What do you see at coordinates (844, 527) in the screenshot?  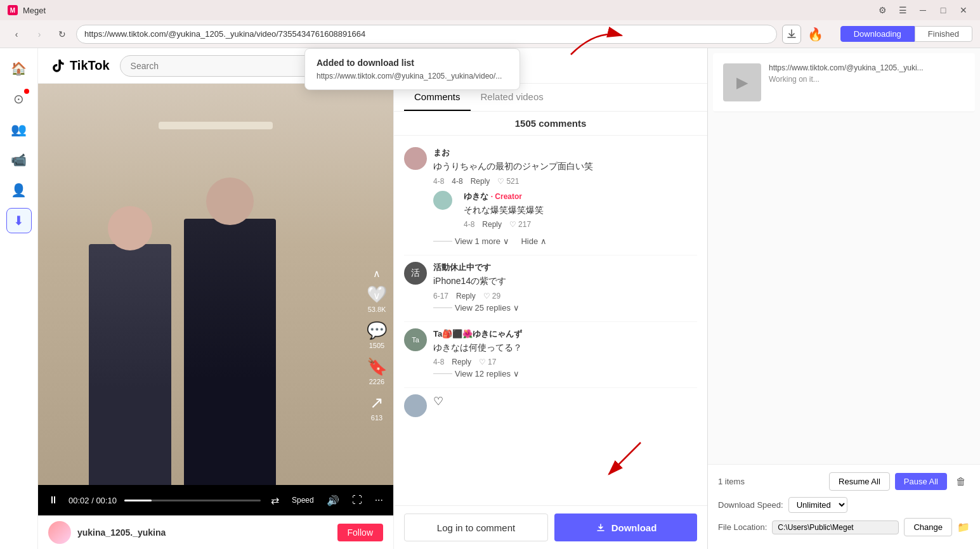 I see `location-row: File Location: Change 📁` at bounding box center [844, 527].